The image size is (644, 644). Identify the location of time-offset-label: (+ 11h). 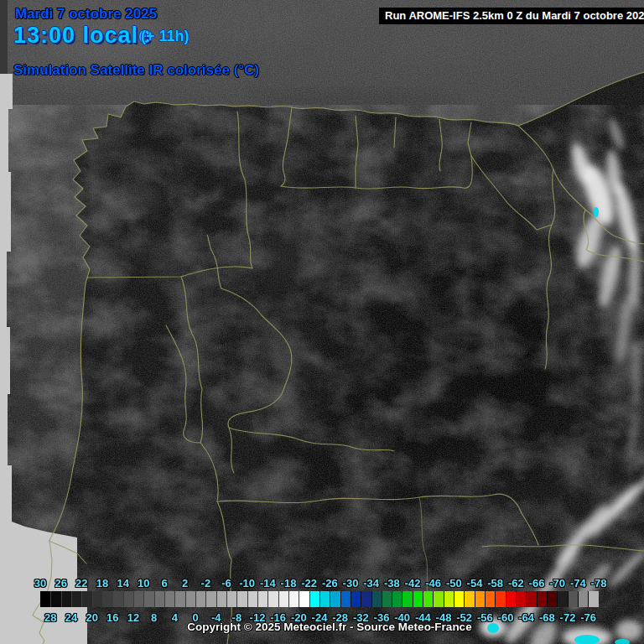
(165, 37).